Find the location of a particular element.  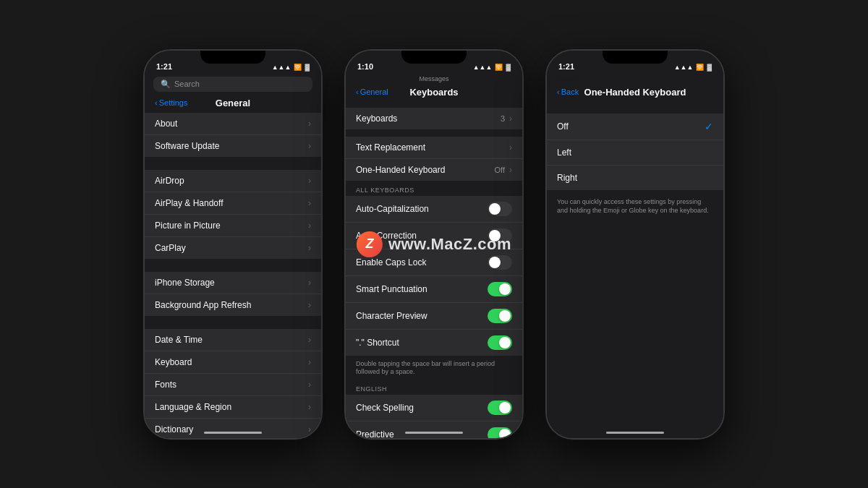

item-label: Auto-Correction is located at coordinates (386, 236).